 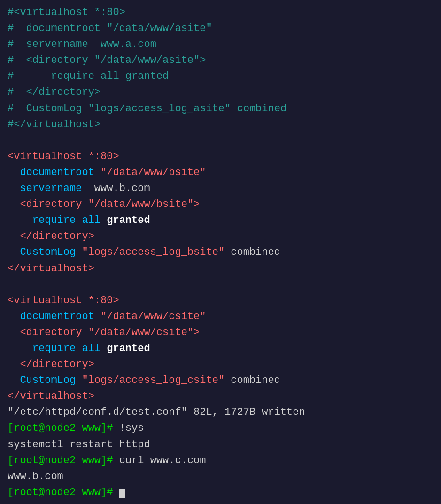 I want to click on code-line-11: servername www.b.com, so click(x=221, y=189).